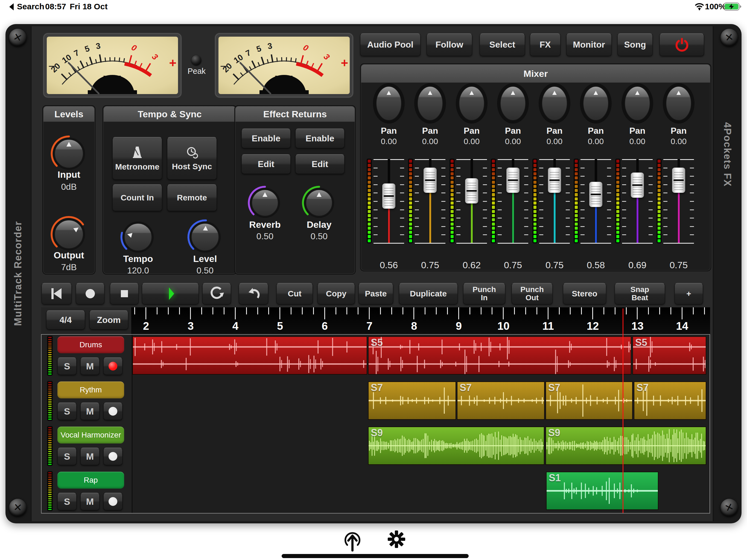 Image resolution: width=747 pixels, height=560 pixels. I want to click on edit-button-punch-out: Punch Out, so click(532, 294).